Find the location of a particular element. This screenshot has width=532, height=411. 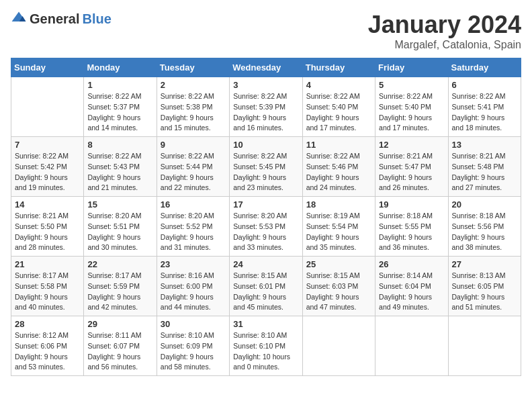

day-number: 7 is located at coordinates (47, 145).